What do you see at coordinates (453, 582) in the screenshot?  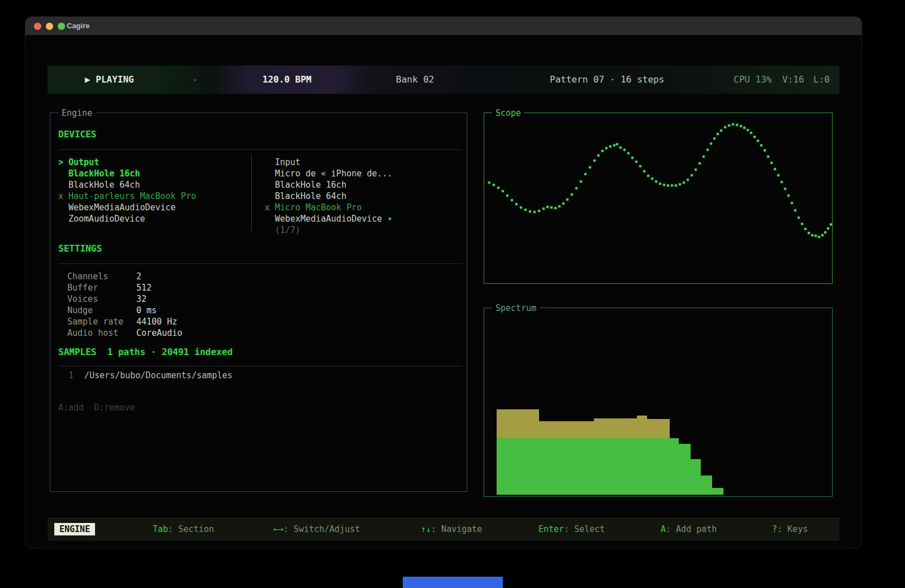 I see `dock-indicator` at bounding box center [453, 582].